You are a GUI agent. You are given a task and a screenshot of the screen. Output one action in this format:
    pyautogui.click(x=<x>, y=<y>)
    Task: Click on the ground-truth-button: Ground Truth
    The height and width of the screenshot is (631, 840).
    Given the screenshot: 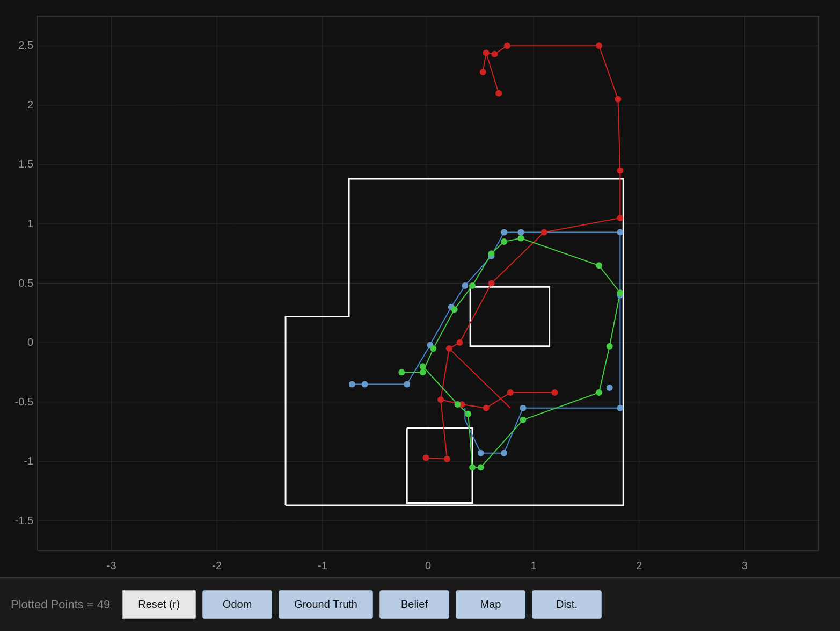 What is the action you would take?
    pyautogui.click(x=326, y=605)
    